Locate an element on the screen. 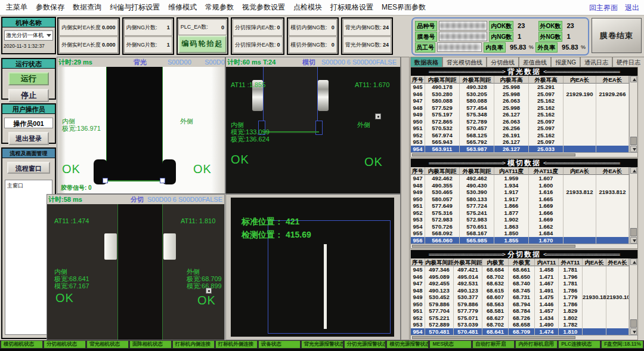 The image size is (644, 351). cell: 495.089 is located at coordinates (439, 277).